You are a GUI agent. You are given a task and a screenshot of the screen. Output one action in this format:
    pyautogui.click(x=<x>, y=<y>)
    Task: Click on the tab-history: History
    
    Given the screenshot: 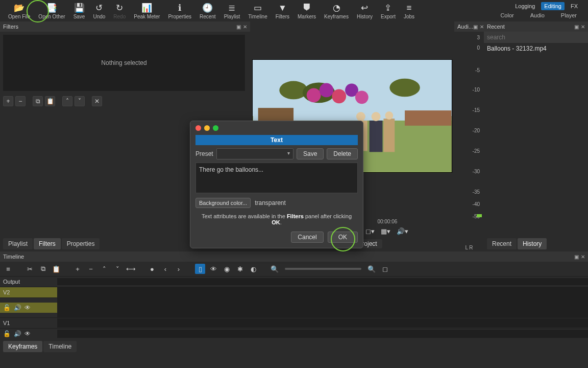 What is the action you would take?
    pyautogui.click(x=532, y=244)
    